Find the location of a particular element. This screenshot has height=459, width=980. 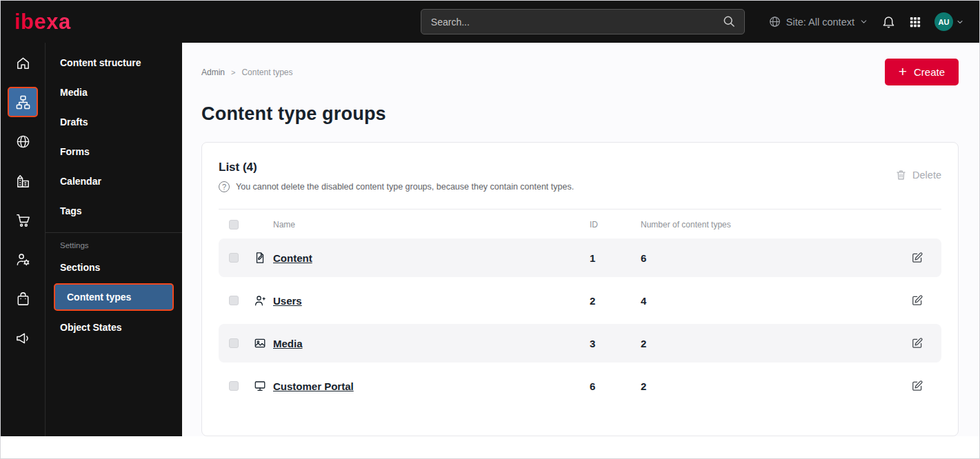

breadcrumb: Admin > Content types is located at coordinates (247, 72).